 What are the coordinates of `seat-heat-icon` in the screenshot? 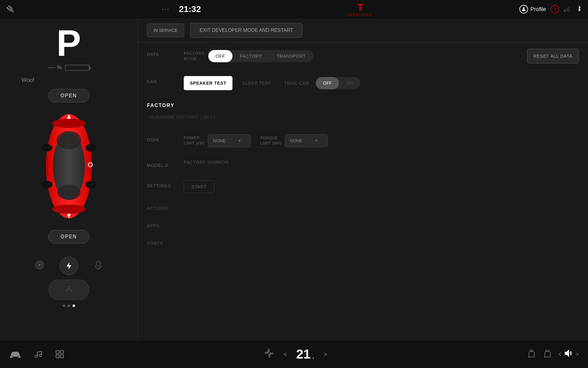 It's located at (531, 355).